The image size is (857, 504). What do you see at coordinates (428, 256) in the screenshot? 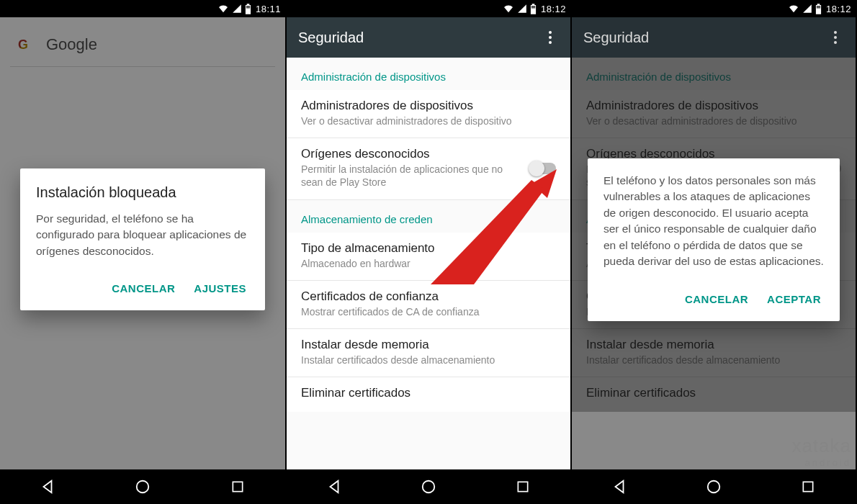
I see `row-storage-type: Tipo de almacenamiento Almacenado en har…` at bounding box center [428, 256].